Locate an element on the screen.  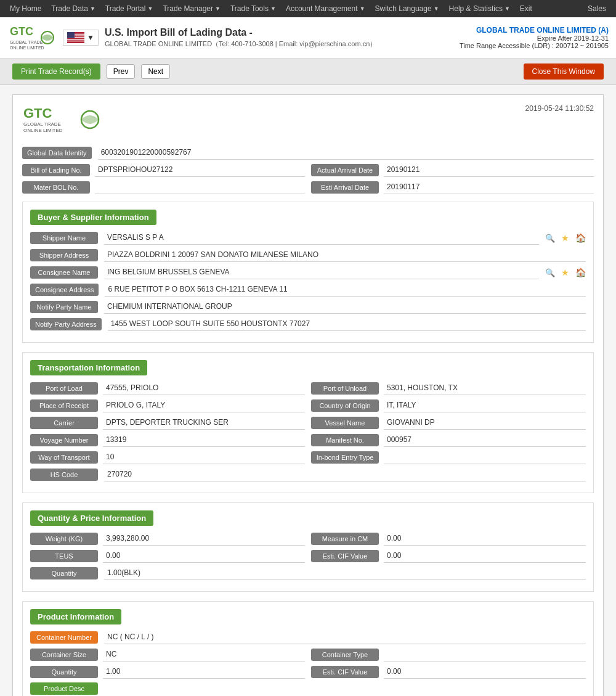
nav-account-management: Account Management ▼ is located at coordinates (325, 9).